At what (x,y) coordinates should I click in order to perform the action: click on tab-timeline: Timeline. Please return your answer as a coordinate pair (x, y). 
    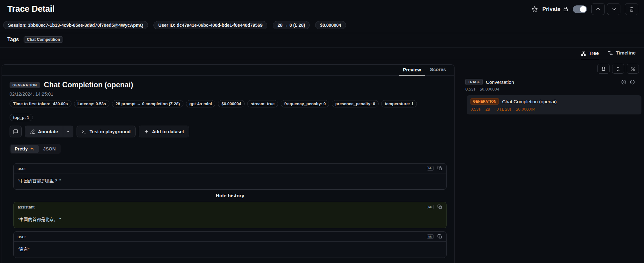
    Looking at the image, I should click on (622, 55).